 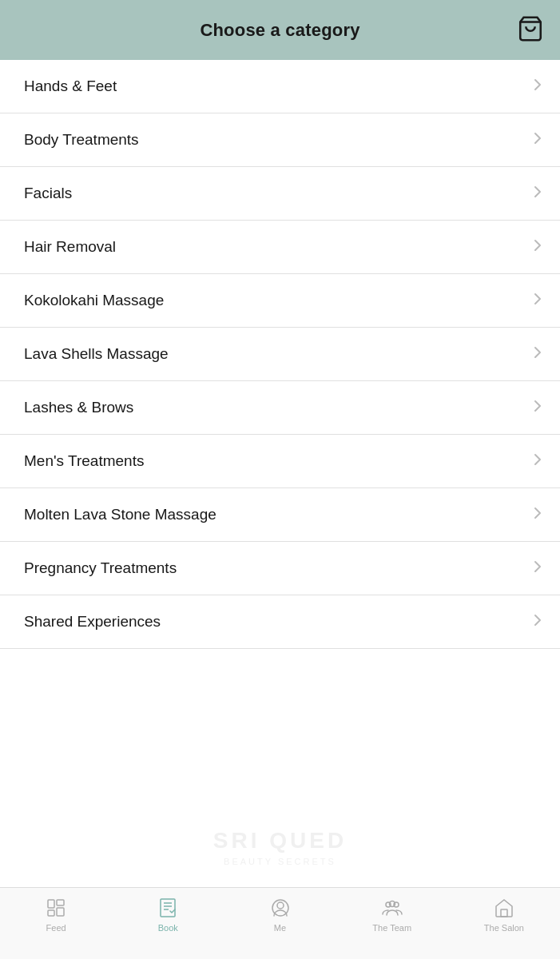 What do you see at coordinates (280, 928) in the screenshot?
I see `nav-label-me: Me` at bounding box center [280, 928].